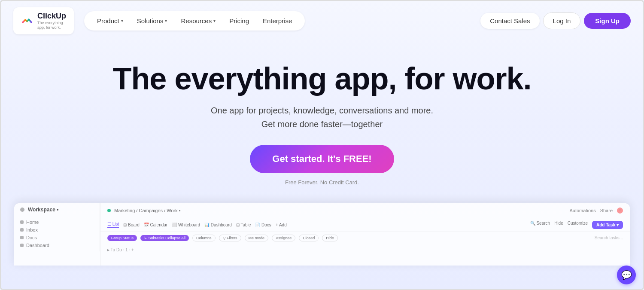  I want to click on tab-right-actions: 🔍 Search Hide Customize Add Task ▾, so click(577, 225).